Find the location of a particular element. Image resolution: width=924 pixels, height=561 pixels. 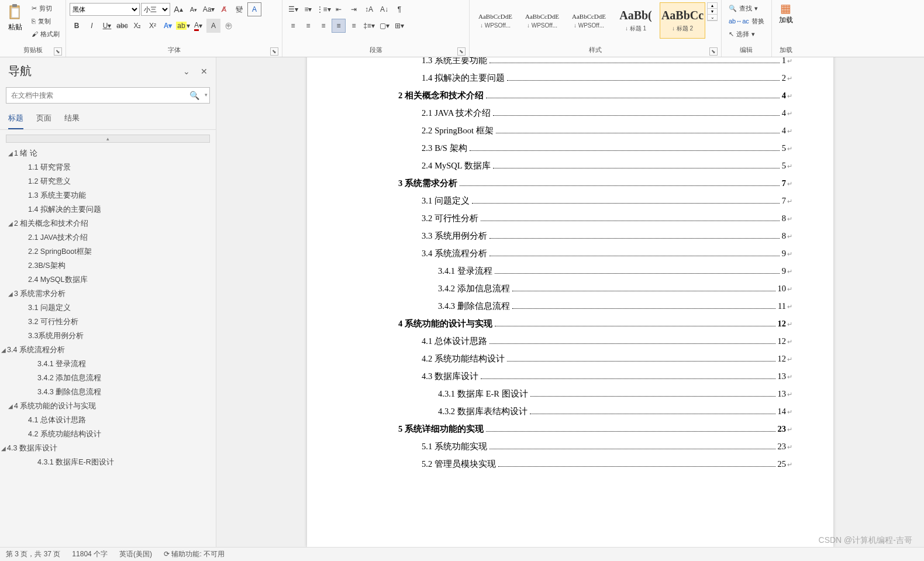

strike-button: abc is located at coordinates (122, 26).